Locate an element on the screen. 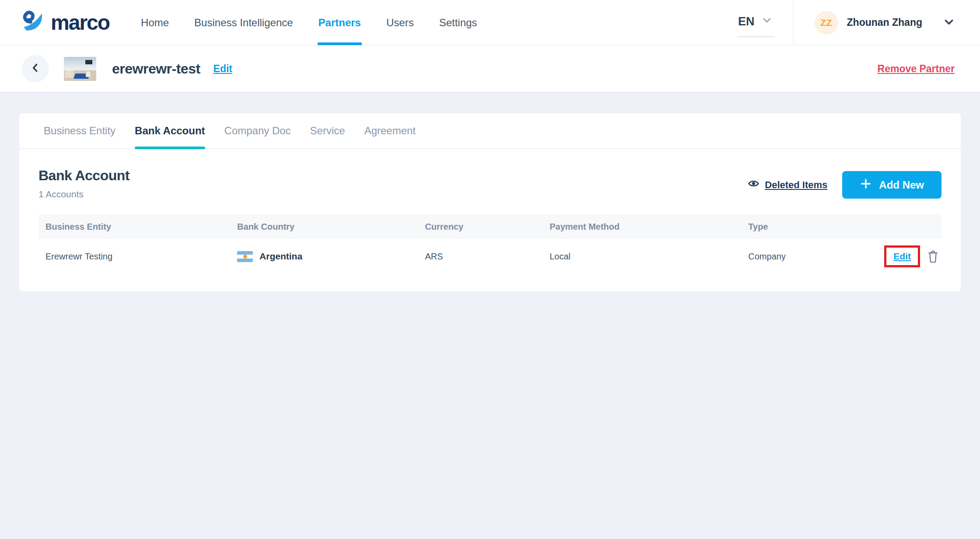 This screenshot has height=539, width=980. eye-icon is located at coordinates (753, 185).